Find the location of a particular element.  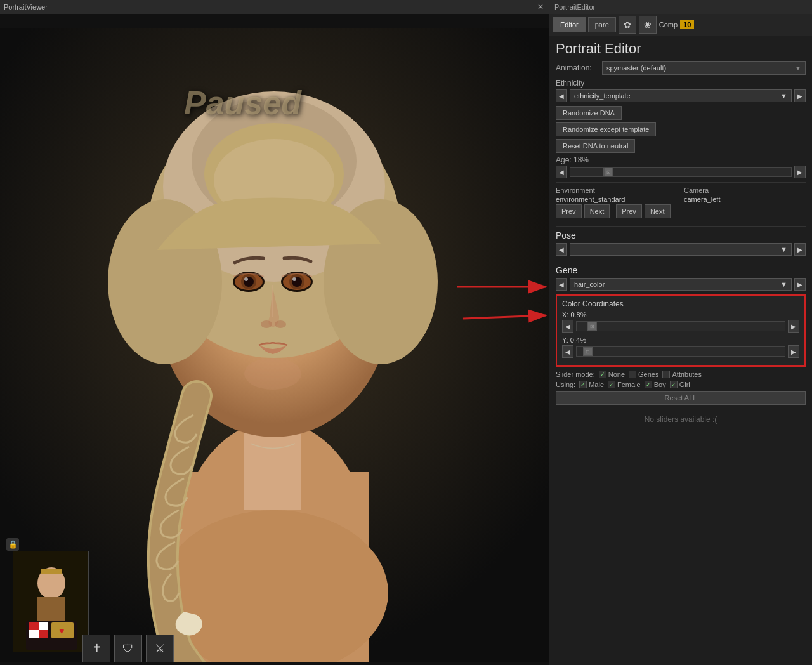

panel-tabs: Editor pare ✿ ❀ Comp 10 is located at coordinates (681, 25).